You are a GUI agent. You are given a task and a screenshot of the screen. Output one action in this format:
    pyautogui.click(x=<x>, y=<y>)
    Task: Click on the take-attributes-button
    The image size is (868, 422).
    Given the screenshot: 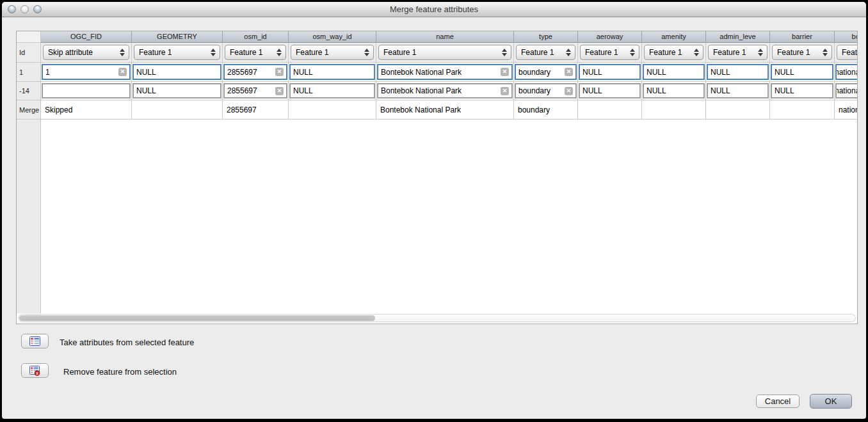 What is the action you would take?
    pyautogui.click(x=35, y=341)
    